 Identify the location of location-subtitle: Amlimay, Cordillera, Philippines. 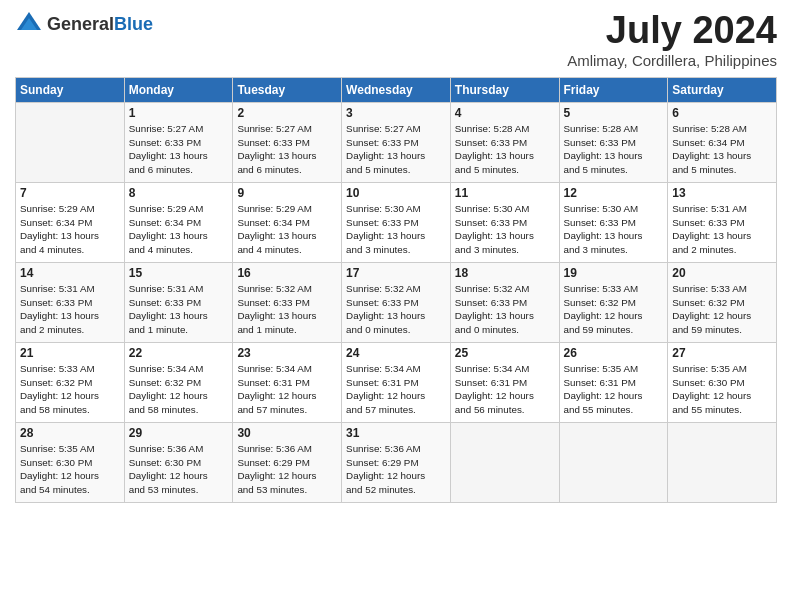
(672, 60).